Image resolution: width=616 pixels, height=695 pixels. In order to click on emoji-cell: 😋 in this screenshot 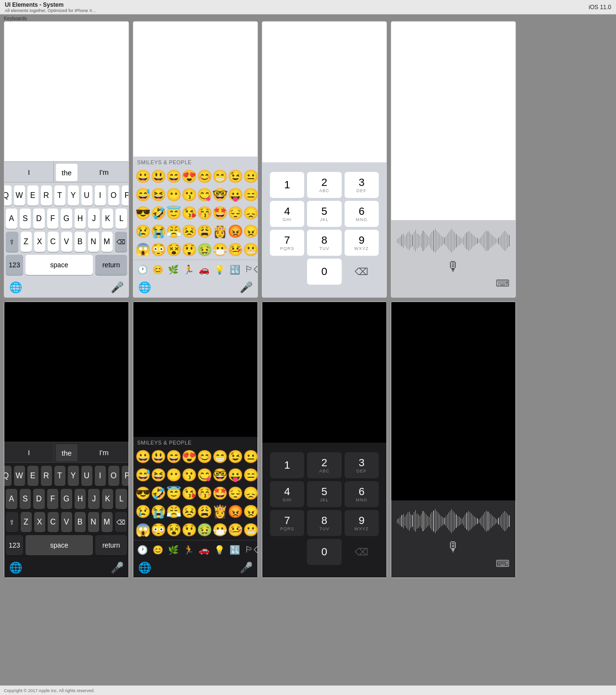, I will do `click(205, 475)`.